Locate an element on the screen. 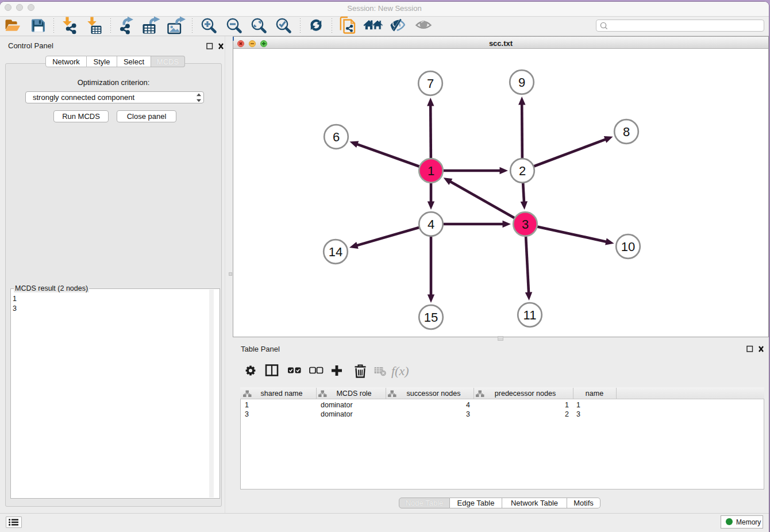  svg-text: 7 is located at coordinates (430, 84).